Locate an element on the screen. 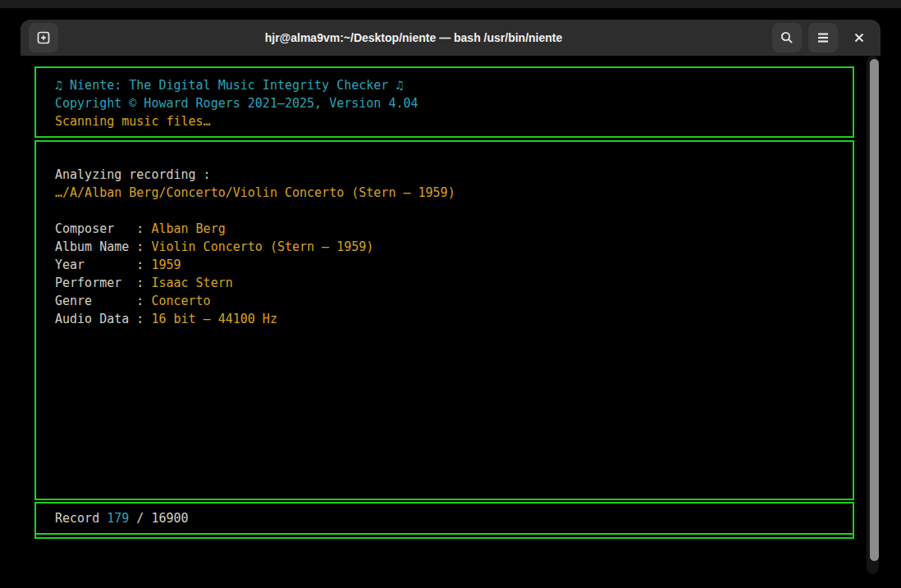 This screenshot has width=901, height=588. record-total: 16900 is located at coordinates (169, 518).